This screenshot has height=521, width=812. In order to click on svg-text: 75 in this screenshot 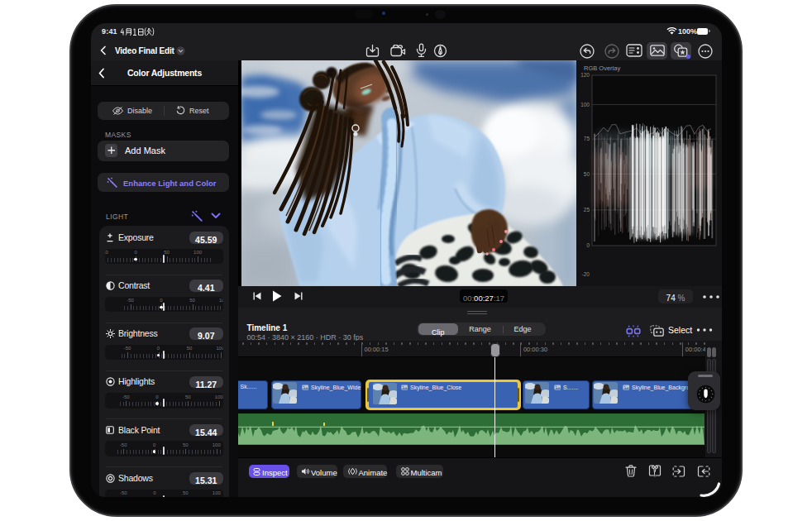, I will do `click(587, 139)`.